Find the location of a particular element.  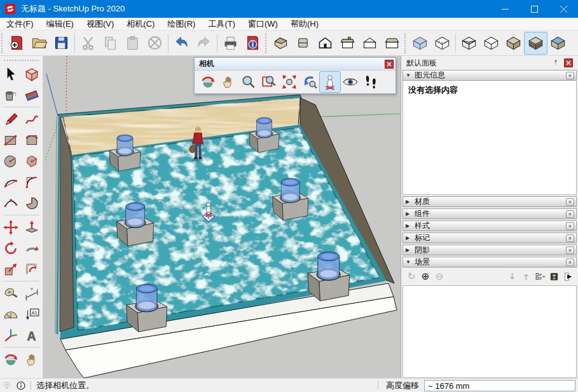

freehand-button is located at coordinates (32, 119).